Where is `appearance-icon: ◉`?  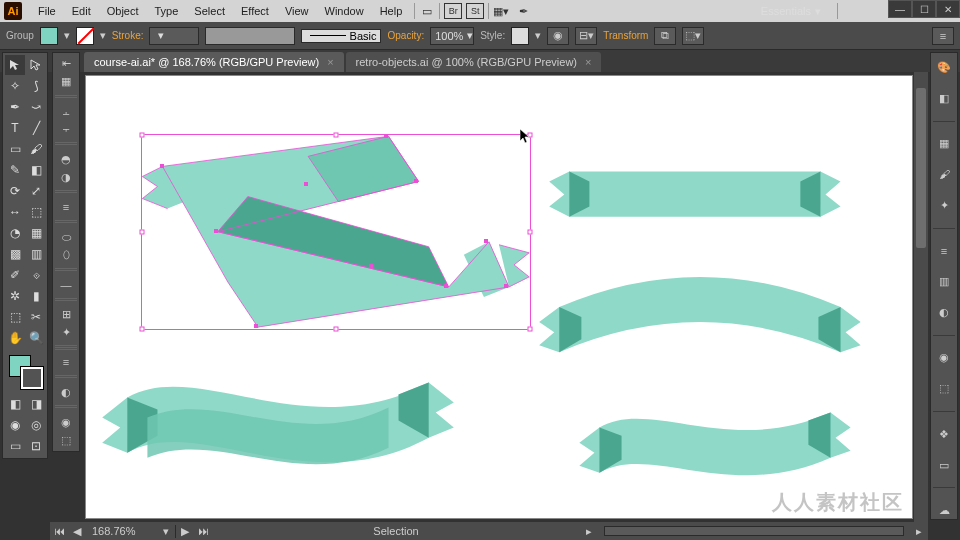
appearance-icon: ◉ is located at coordinates (66, 422).